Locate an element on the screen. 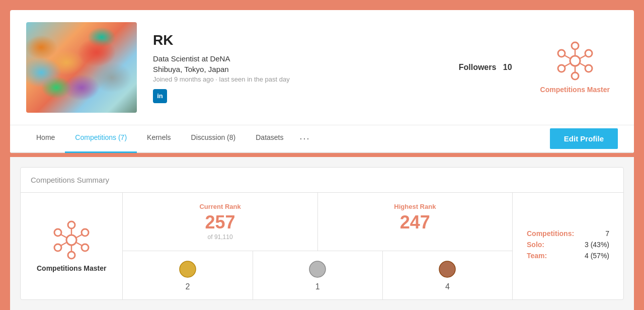 The width and height of the screenshot is (644, 310). competitions-master-badge-icon is located at coordinates (575, 61).